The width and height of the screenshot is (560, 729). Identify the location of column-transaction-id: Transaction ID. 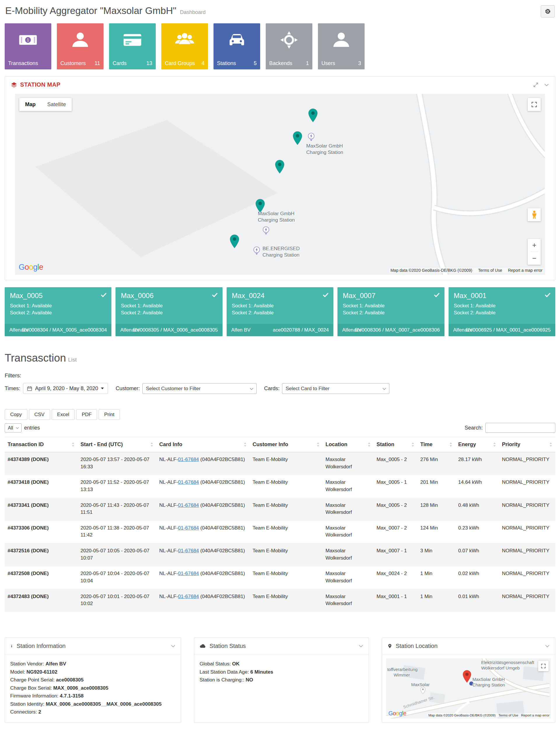
(41, 444).